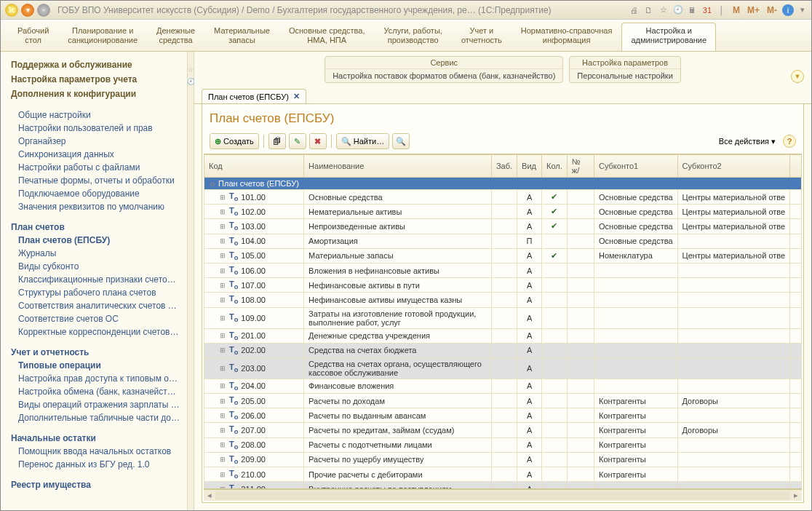 Image resolution: width=812 pixels, height=511 pixels. I want to click on memory-mminus: M-, so click(772, 10).